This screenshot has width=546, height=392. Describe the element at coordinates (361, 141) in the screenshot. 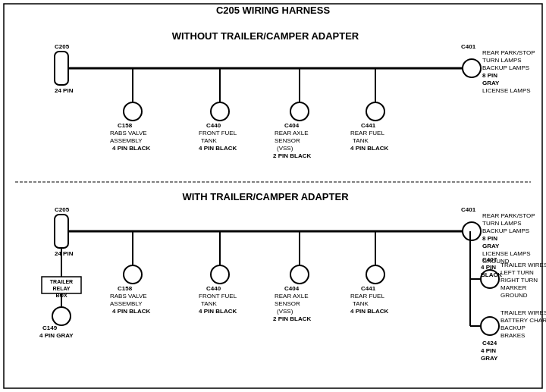

I see `c441-top-desc2: TANK` at that location.